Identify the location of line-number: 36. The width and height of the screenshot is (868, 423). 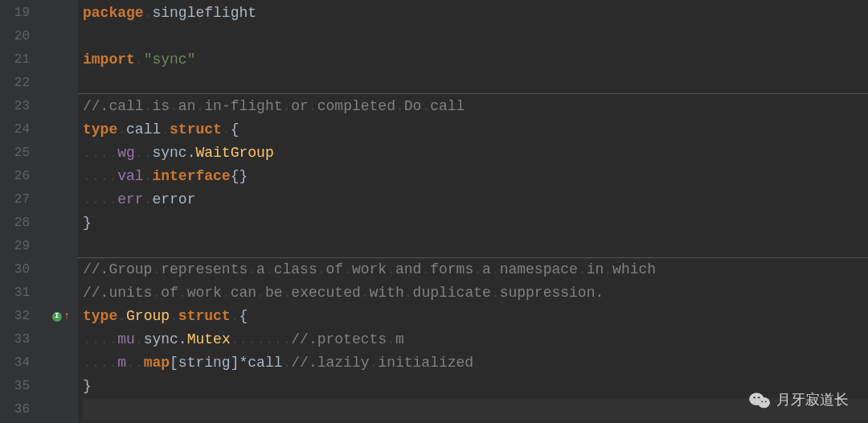
(23, 410).